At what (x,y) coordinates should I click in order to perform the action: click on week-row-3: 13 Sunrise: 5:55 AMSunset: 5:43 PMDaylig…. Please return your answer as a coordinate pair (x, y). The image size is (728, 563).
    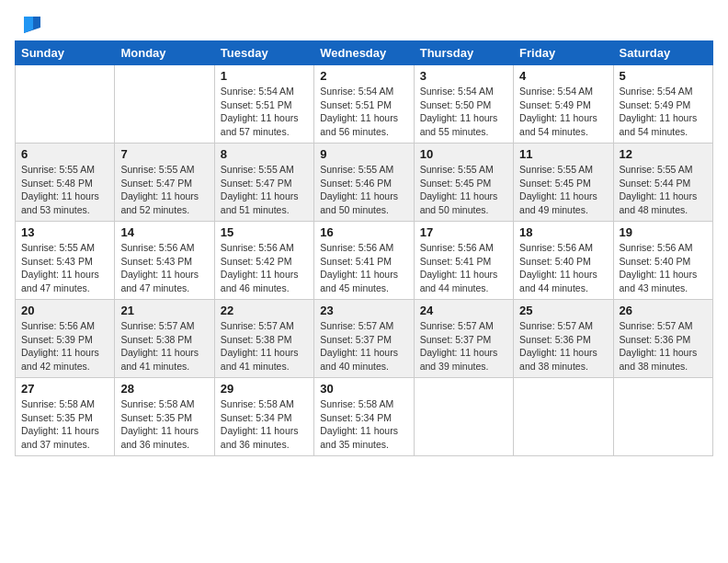
    Looking at the image, I should click on (364, 261).